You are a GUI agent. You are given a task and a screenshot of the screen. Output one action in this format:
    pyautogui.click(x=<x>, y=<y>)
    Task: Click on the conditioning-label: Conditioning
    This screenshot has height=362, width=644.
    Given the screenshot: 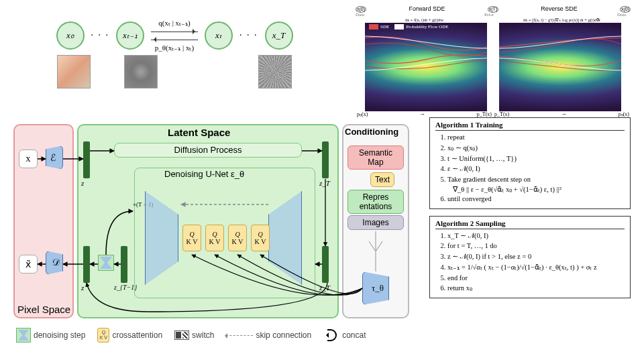 What is the action you would take?
    pyautogui.click(x=372, y=131)
    